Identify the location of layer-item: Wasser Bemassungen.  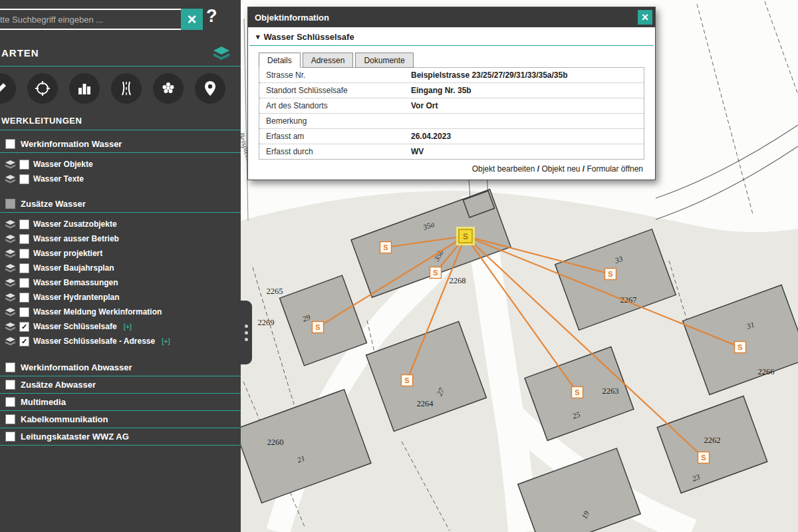
(120, 283).